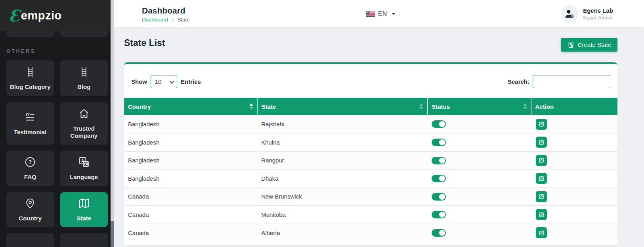  What do you see at coordinates (84, 168) in the screenshot?
I see `sidebar-item-language: A Language` at bounding box center [84, 168].